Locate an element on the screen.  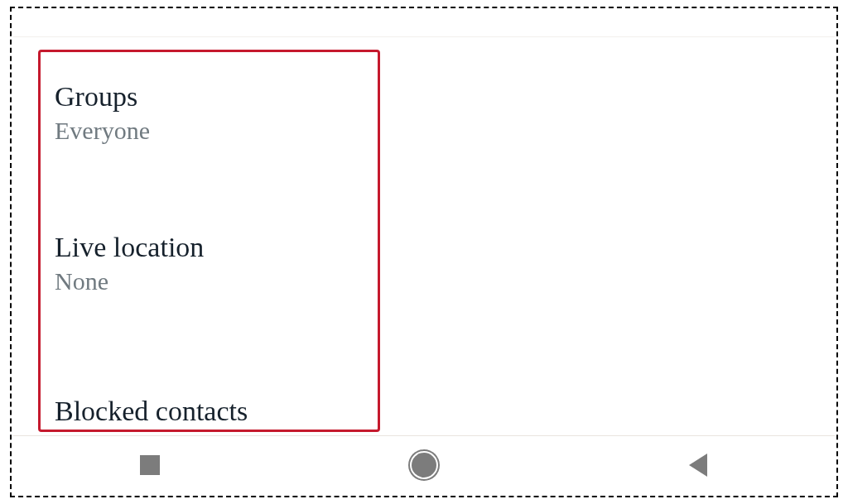
nav-home-button is located at coordinates (424, 465).